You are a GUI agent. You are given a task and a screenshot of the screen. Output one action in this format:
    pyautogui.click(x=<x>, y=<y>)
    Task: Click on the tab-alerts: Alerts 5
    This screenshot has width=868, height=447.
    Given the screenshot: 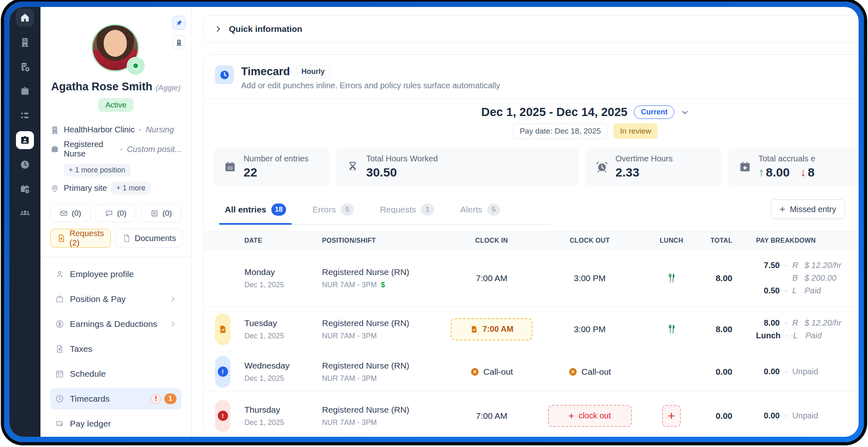 What is the action you would take?
    pyautogui.click(x=480, y=214)
    